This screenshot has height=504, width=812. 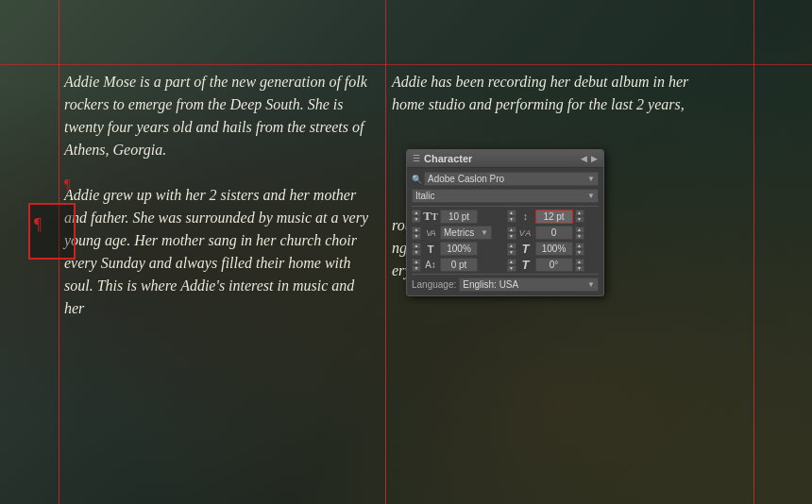 I want to click on character-panel: ☰ Character ◀ ▶ 🔍 Adobe Caslon Pro ▼ Ita…, so click(x=505, y=223).